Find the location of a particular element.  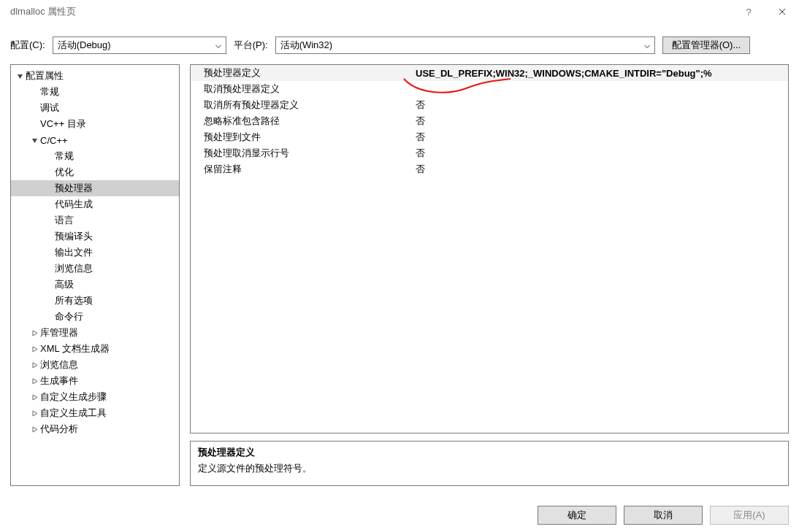

property-row: 忽略标准包含路径否 is located at coordinates (489, 121).